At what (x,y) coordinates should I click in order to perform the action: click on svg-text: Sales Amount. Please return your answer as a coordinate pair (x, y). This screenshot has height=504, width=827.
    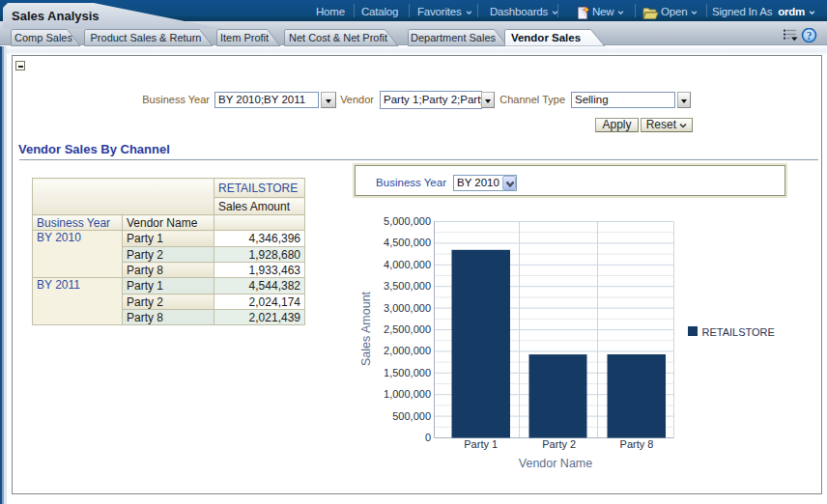
    Looking at the image, I should click on (366, 328).